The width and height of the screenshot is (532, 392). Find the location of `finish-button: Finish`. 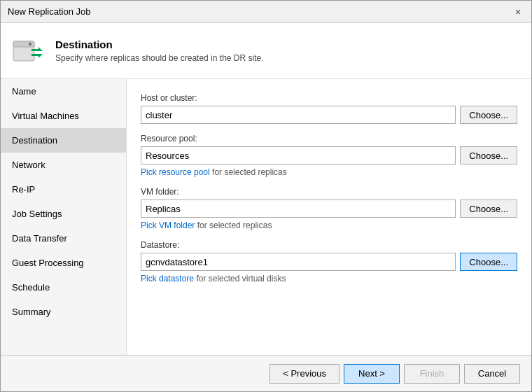

finish-button: Finish is located at coordinates (432, 374).